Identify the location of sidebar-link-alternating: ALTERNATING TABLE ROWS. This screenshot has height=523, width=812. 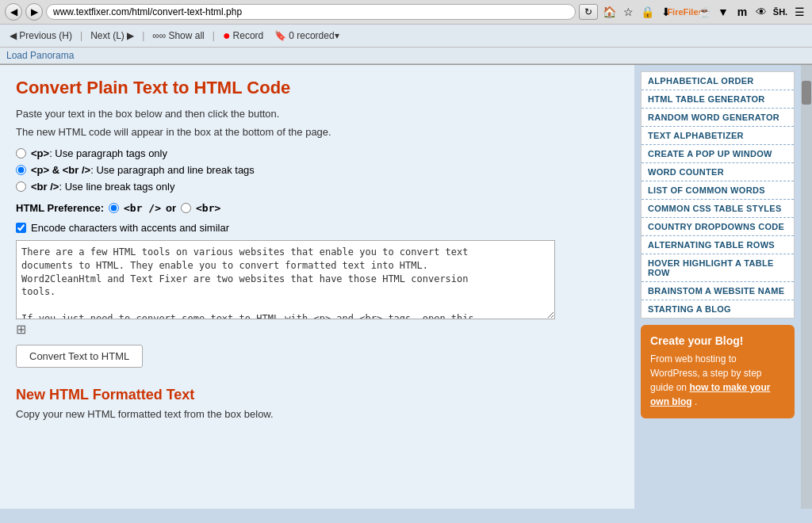
(718, 246).